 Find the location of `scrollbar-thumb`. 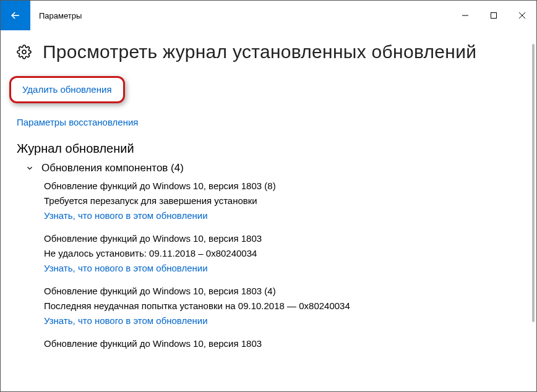

scrollbar-thumb is located at coordinates (533, 183).